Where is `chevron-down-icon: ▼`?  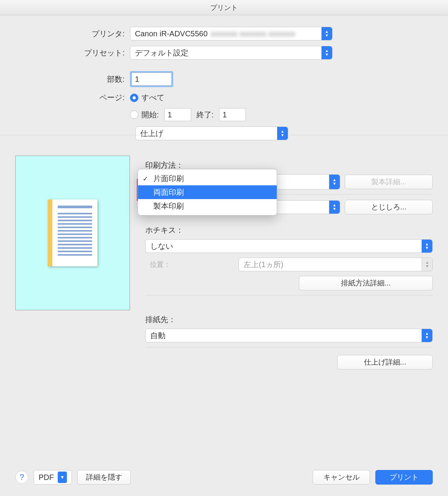
chevron-down-icon: ▼ is located at coordinates (62, 477).